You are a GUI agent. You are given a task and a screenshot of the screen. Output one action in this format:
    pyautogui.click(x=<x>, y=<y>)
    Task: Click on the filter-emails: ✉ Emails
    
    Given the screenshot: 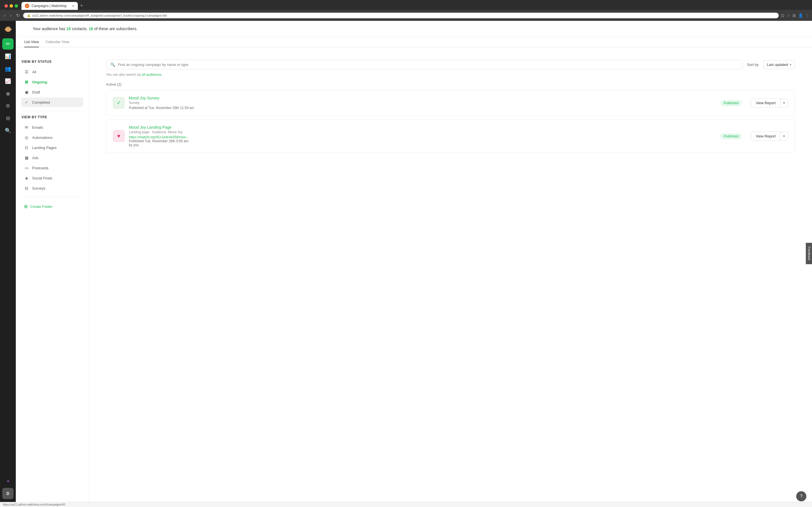 What is the action you would take?
    pyautogui.click(x=52, y=127)
    